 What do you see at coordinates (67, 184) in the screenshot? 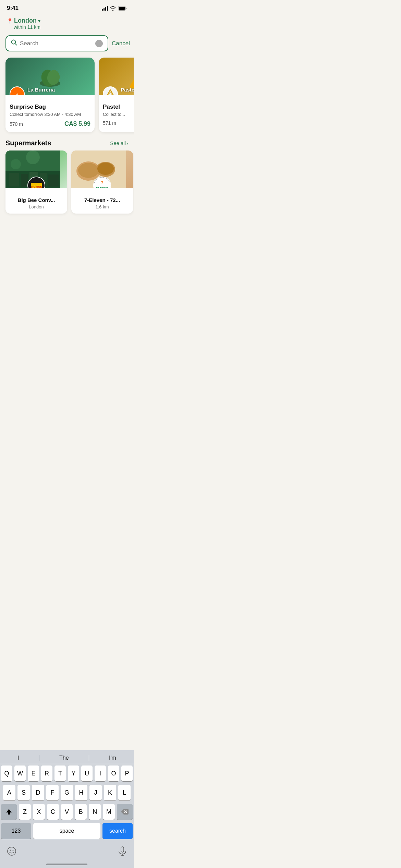
I see `supermarkets-scroll: BIG BEE Big Bee Conv... London` at bounding box center [67, 184].